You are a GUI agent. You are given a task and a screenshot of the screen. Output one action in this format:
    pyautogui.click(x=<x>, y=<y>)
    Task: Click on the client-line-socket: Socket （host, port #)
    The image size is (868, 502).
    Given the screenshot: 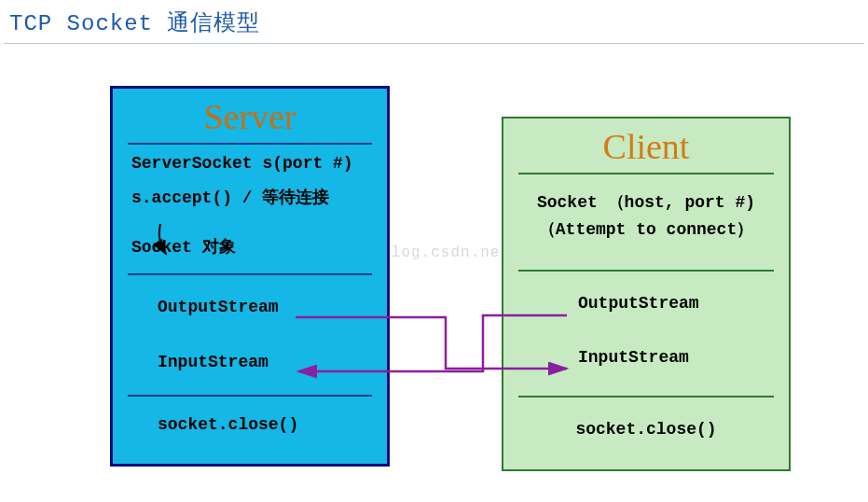 What is the action you would take?
    pyautogui.click(x=646, y=203)
    